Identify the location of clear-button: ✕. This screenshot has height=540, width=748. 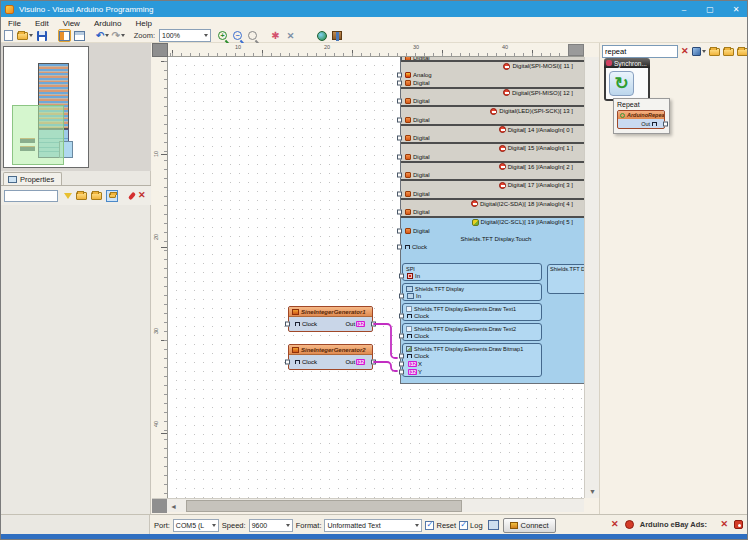
(142, 196).